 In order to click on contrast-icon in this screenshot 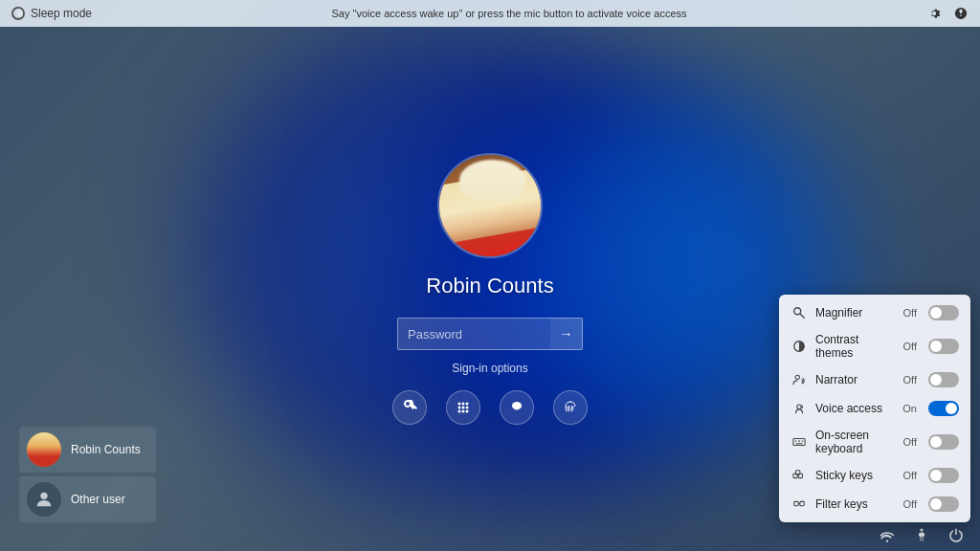, I will do `click(799, 346)`.